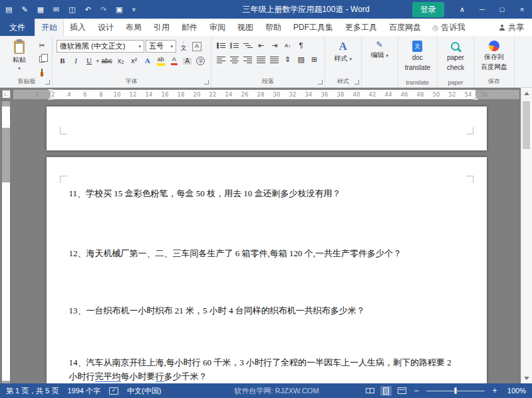 This screenshot has width=532, height=398. What do you see at coordinates (462, 9) in the screenshot?
I see `ribbon-display-options-button: ∧` at bounding box center [462, 9].